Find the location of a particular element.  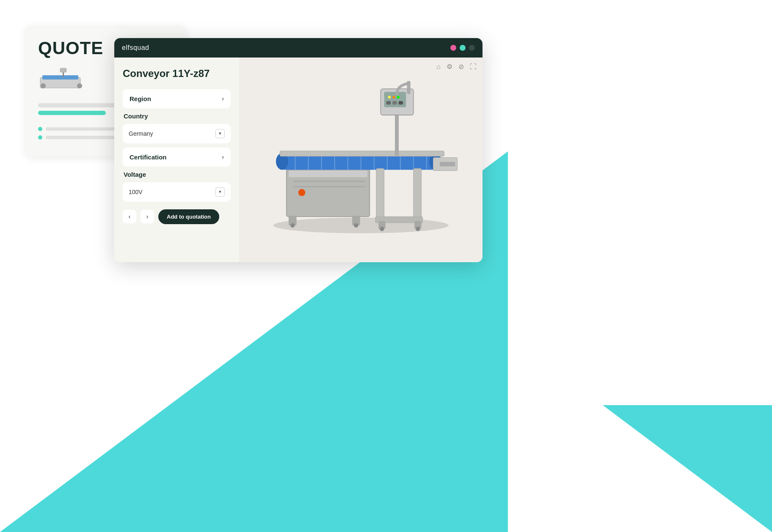

product-title: Conveyor 11Y-z87 is located at coordinates (177, 74).